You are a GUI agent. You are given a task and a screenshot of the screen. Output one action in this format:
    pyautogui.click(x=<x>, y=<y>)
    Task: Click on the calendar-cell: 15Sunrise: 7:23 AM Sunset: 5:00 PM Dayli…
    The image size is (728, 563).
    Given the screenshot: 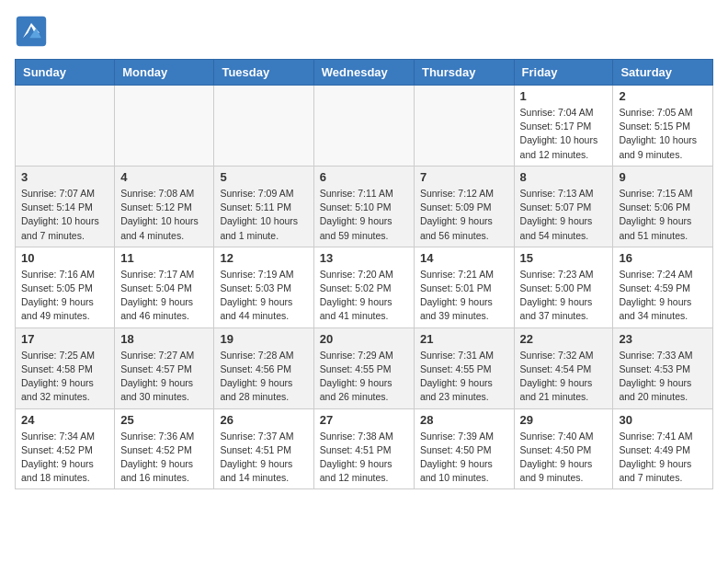 What is the action you would take?
    pyautogui.click(x=563, y=287)
    